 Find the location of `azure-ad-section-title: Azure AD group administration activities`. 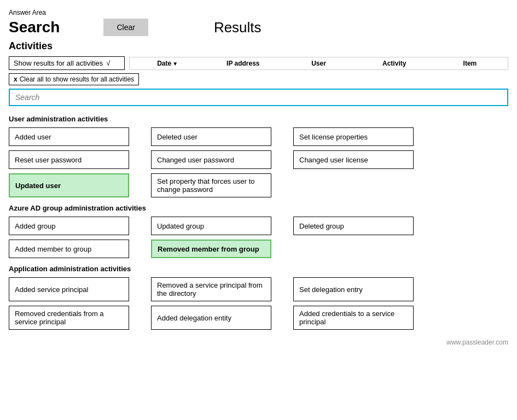

azure-ad-section-title: Azure AD group administration activities is located at coordinates (258, 208).